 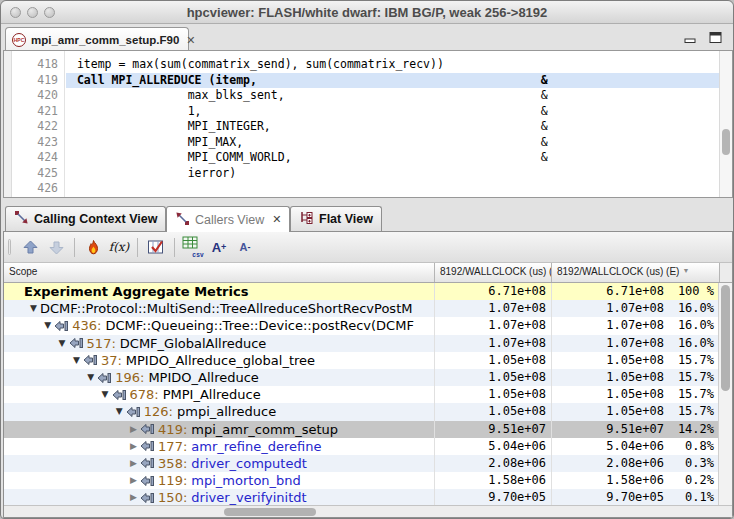 I want to click on callsite-line-number: 150:, so click(x=172, y=498).